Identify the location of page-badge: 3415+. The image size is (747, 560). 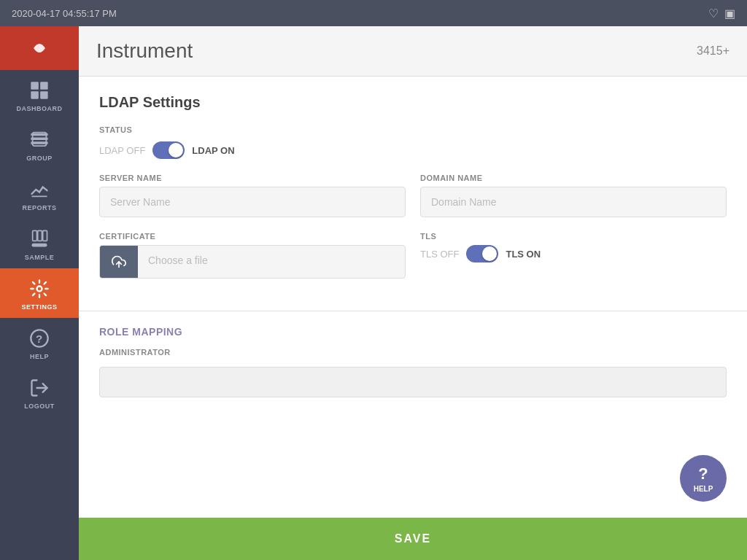
(713, 51).